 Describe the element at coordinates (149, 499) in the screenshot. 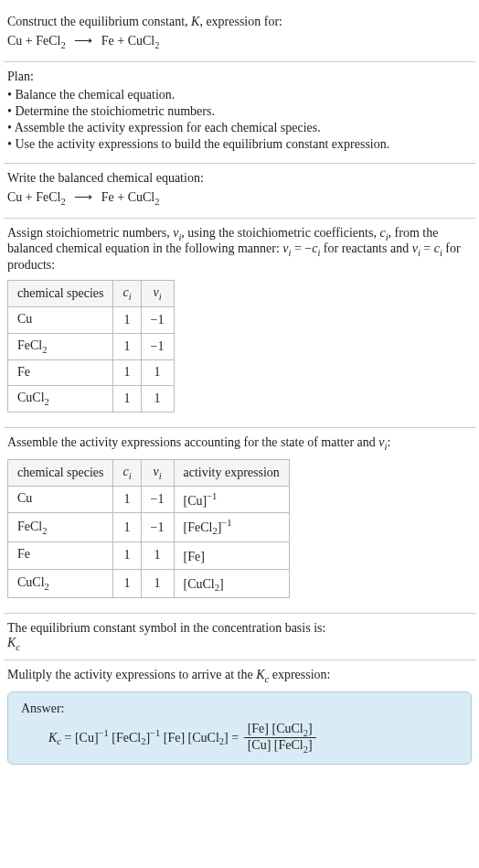

I see `table-row: Cu 1 −1 [Cu]−1` at that location.